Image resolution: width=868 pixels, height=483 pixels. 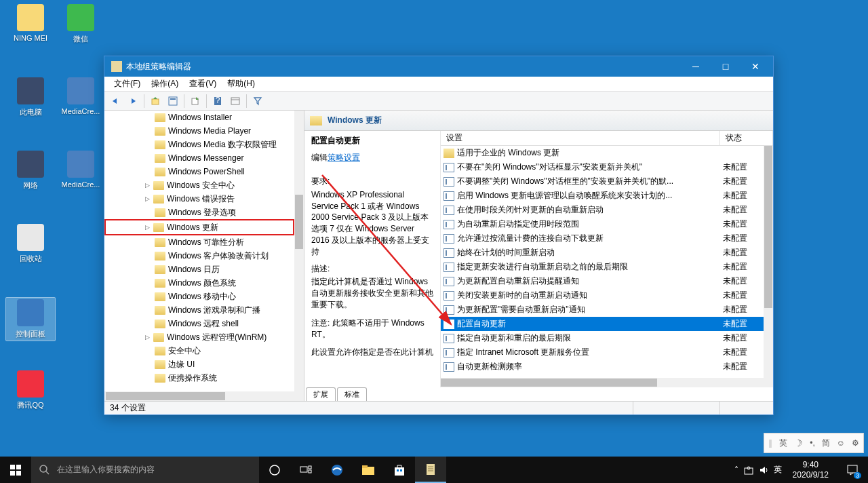 What do you see at coordinates (31, 319) in the screenshot?
I see `desktop-icon: 控制面板` at bounding box center [31, 319].